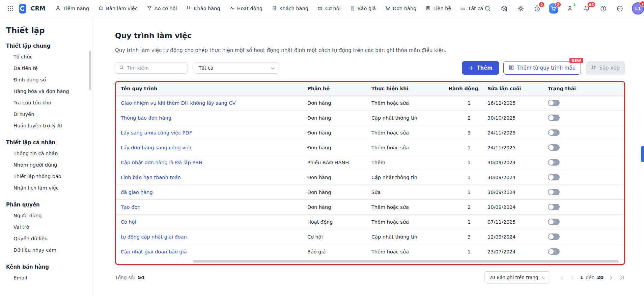  Describe the element at coordinates (605, 68) in the screenshot. I see `sort-button: Sắp xếp` at that location.